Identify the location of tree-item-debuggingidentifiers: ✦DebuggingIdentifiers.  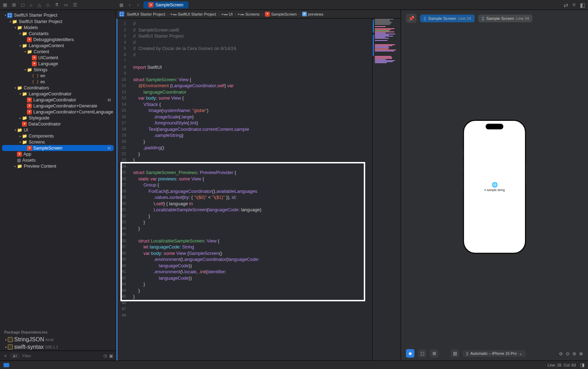
(58, 40).